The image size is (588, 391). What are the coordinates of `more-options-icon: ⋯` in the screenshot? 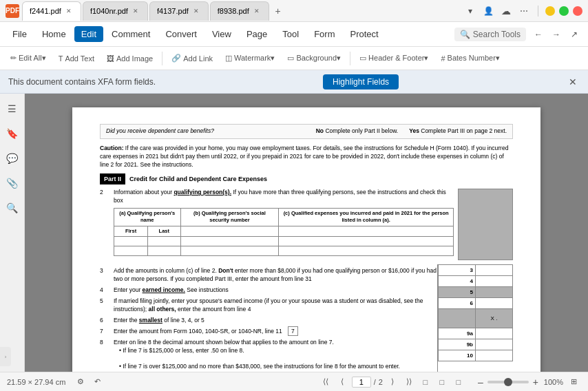 It's located at (524, 11).